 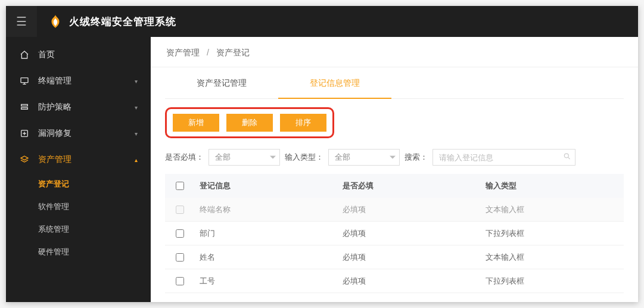 What do you see at coordinates (394, 257) in the screenshot?
I see `table-row: 姓名 必填项 文本输入框` at bounding box center [394, 257].